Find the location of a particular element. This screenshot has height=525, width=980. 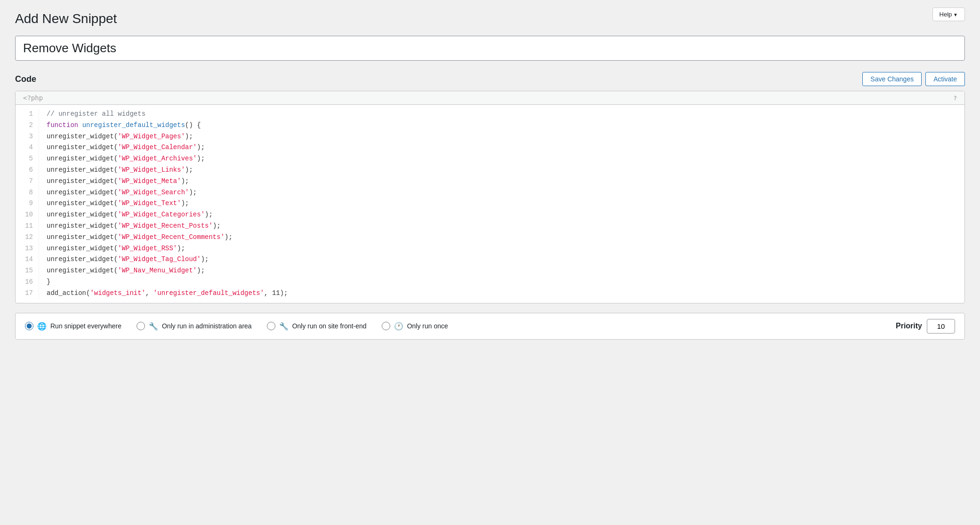

snippet-name-input is located at coordinates (490, 48).